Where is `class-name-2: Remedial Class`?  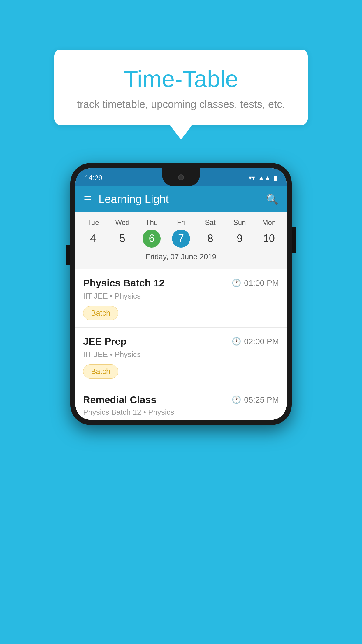 class-name-2: Remedial Class is located at coordinates (120, 400).